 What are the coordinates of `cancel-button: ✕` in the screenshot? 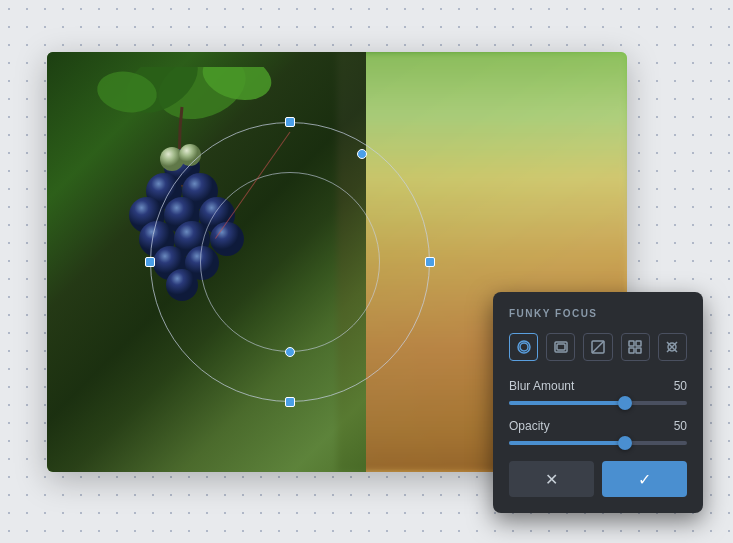 It's located at (552, 479).